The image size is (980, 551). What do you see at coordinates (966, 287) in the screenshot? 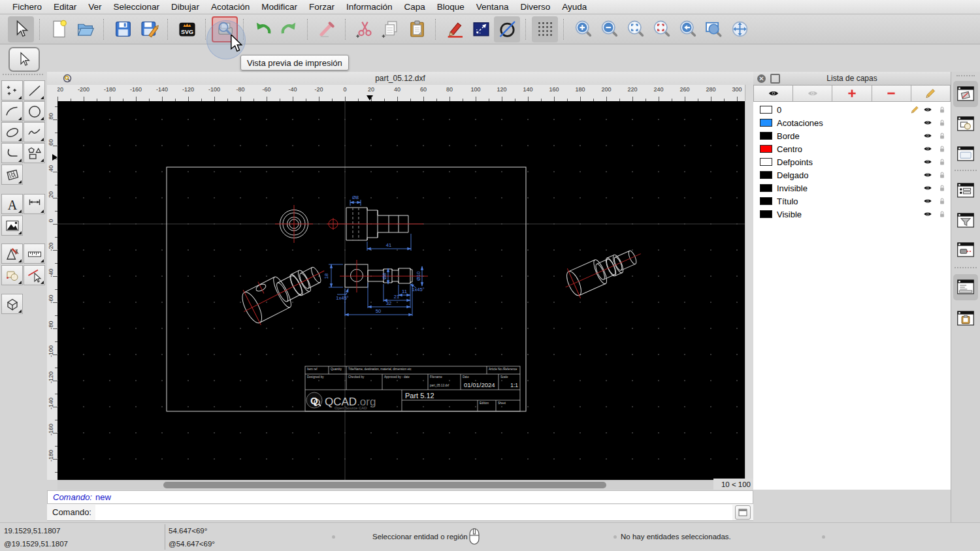
I see `dock-command-line` at bounding box center [966, 287].